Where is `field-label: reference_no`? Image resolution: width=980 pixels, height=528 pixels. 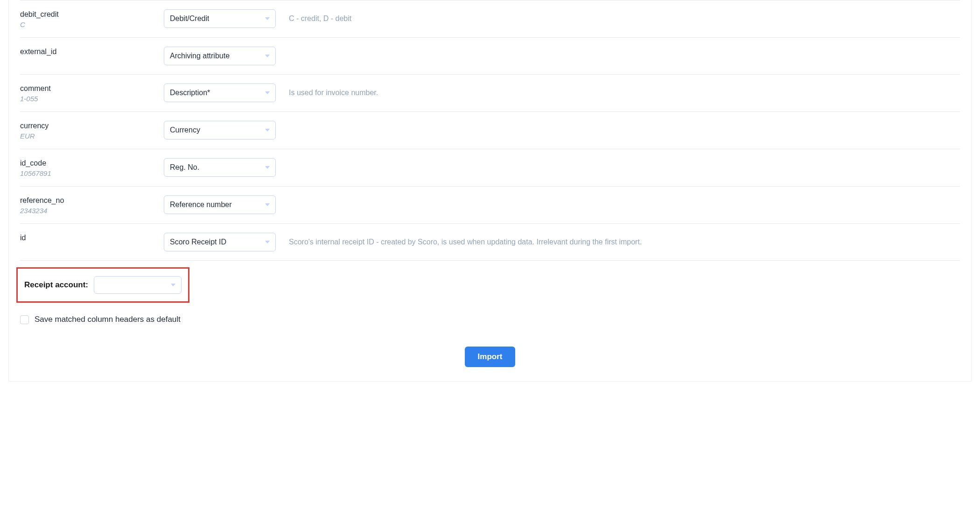
field-label: reference_no is located at coordinates (85, 201).